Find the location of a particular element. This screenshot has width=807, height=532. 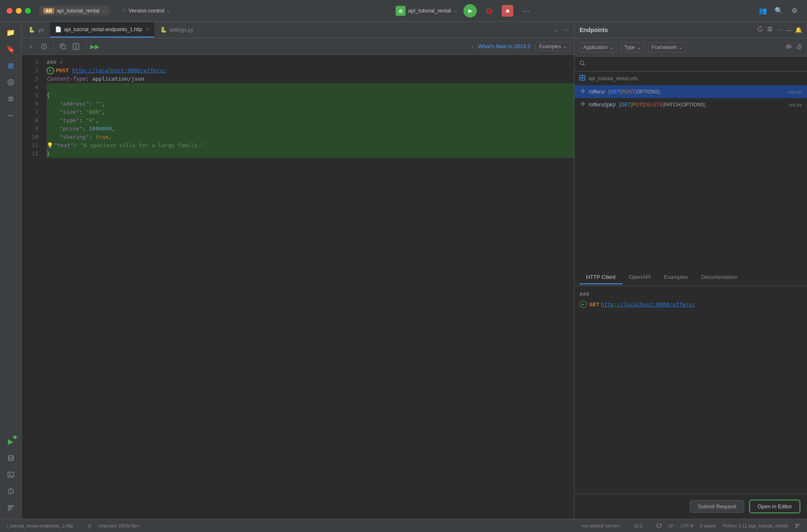

sidebar-item-plugins is located at coordinates (11, 82).